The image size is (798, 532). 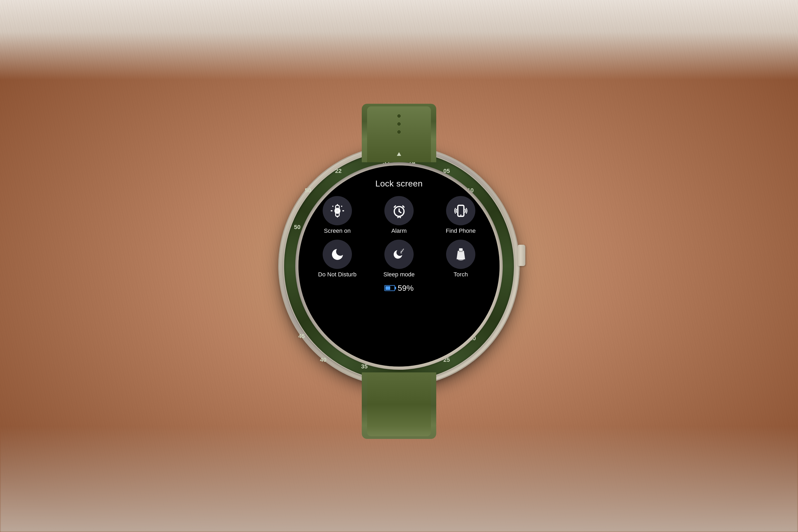 What do you see at coordinates (399, 231) in the screenshot?
I see `alarm-label: Alarm` at bounding box center [399, 231].